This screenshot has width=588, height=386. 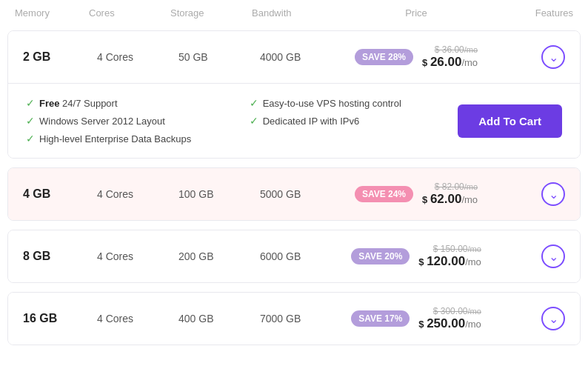 I want to click on feature-windows-server: ✓ Windows Server 2012 Layout, so click(x=130, y=121).